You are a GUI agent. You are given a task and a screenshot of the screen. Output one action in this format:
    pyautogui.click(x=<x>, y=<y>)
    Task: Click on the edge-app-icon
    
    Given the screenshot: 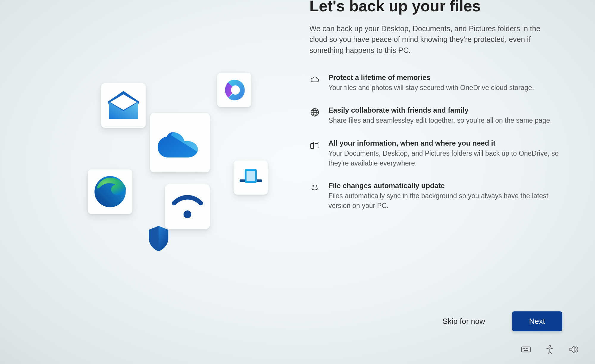 What is the action you would take?
    pyautogui.click(x=110, y=192)
    